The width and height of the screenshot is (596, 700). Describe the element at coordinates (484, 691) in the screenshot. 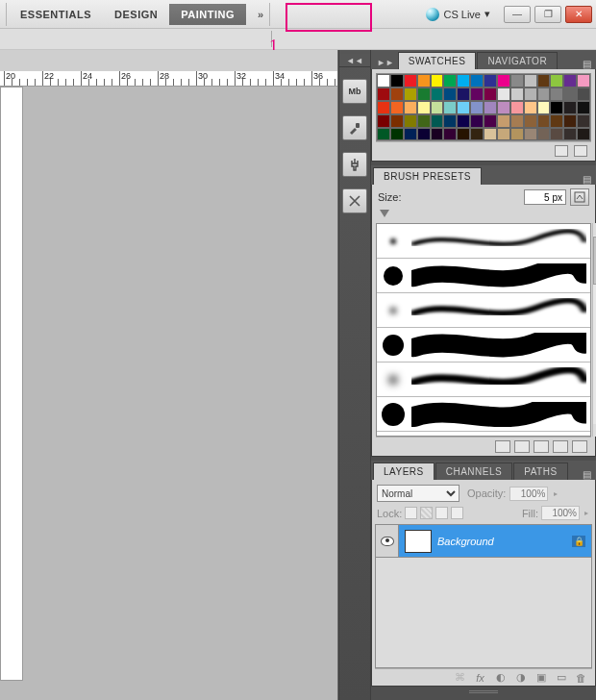

I see `panel-resize-grip` at that location.